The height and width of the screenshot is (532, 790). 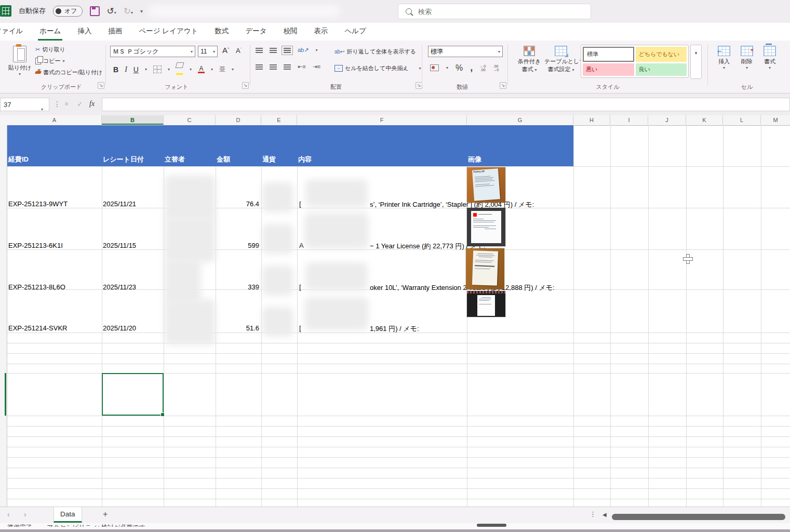 What do you see at coordinates (434, 68) in the screenshot?
I see `accounting-format-icon` at bounding box center [434, 68].